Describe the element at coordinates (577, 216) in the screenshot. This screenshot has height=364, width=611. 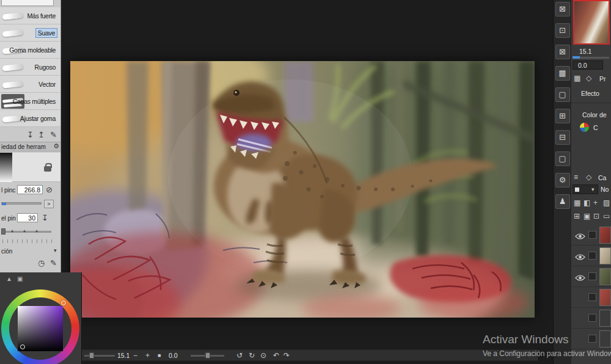
I see `new-layer-icon: ⊞` at that location.